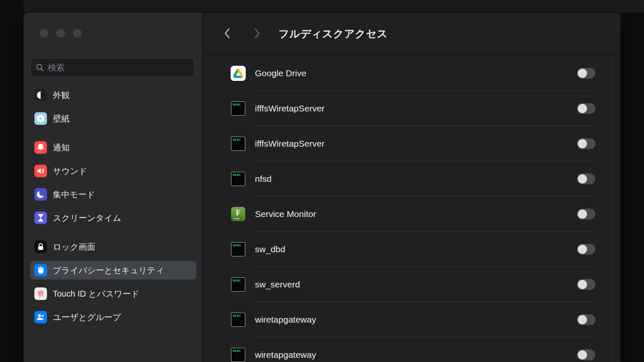  What do you see at coordinates (60, 34) in the screenshot?
I see `window-controls` at bounding box center [60, 34].